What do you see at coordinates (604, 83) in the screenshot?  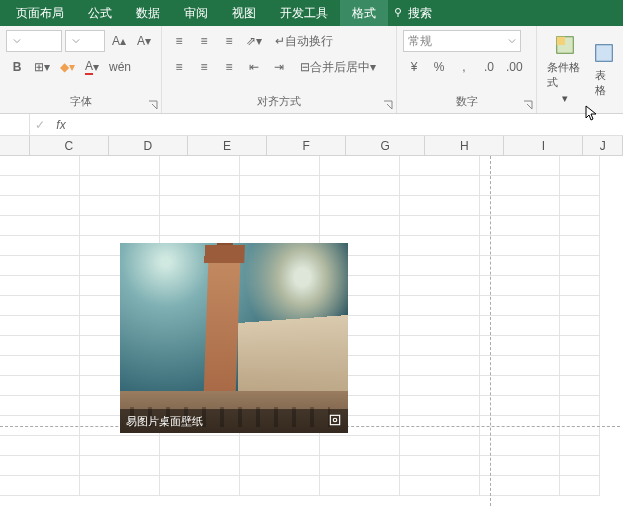 I see `format-table-label: 表格` at bounding box center [604, 83].